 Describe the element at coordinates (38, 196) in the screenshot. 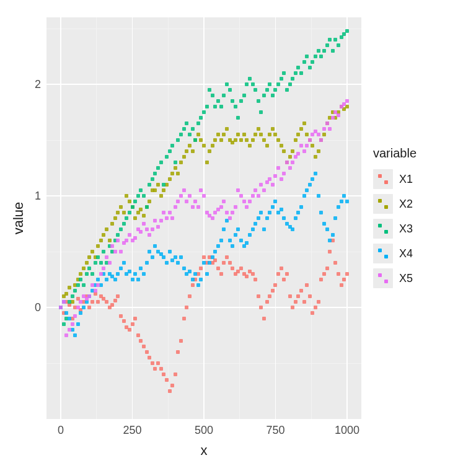

I see `y-tick-label: 1` at that location.